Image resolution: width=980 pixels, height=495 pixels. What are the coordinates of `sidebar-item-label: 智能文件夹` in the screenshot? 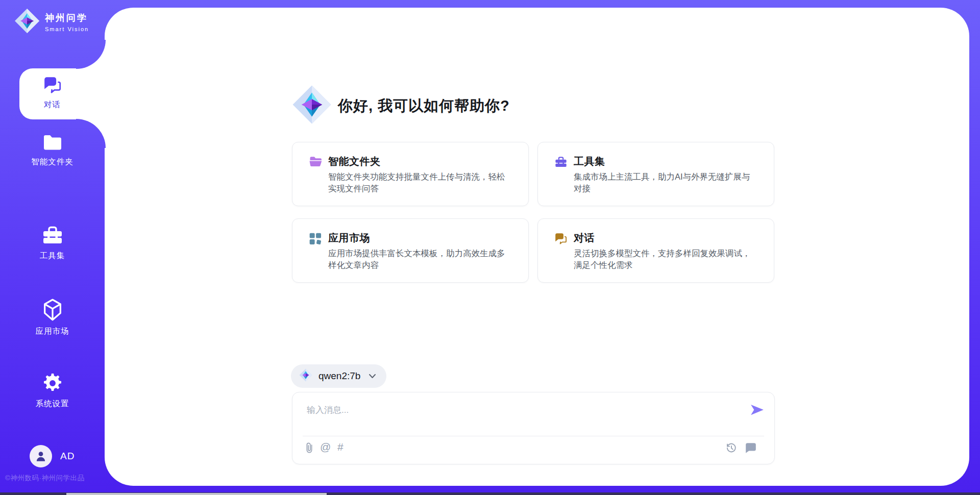 It's located at (52, 162).